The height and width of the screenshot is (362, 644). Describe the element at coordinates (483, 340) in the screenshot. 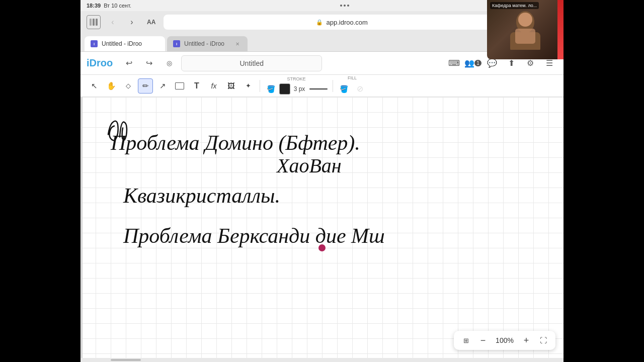

I see `zoom-out-button: −` at that location.